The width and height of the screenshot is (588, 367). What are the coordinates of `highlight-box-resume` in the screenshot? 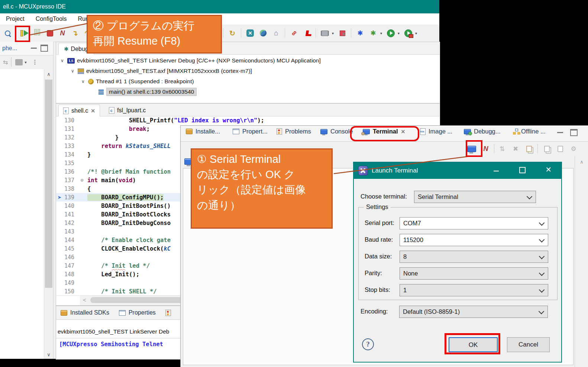 It's located at (22, 34).